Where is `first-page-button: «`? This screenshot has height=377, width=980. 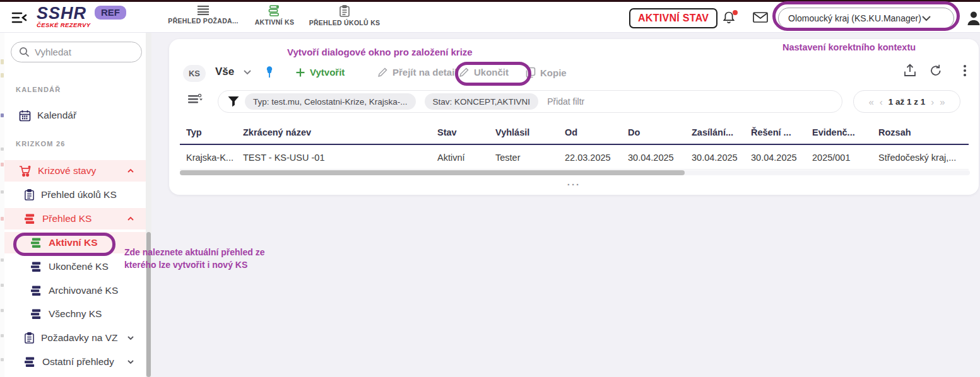 first-page-button: « is located at coordinates (871, 102).